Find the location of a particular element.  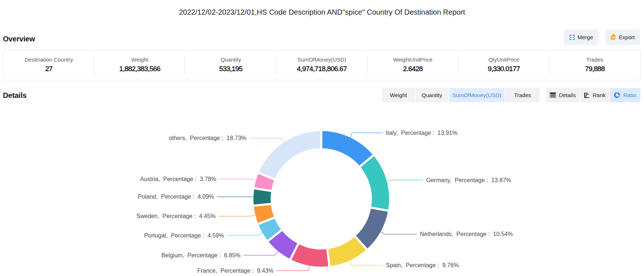

svg-text: Germany, Percentage : 13.87% is located at coordinates (469, 180).